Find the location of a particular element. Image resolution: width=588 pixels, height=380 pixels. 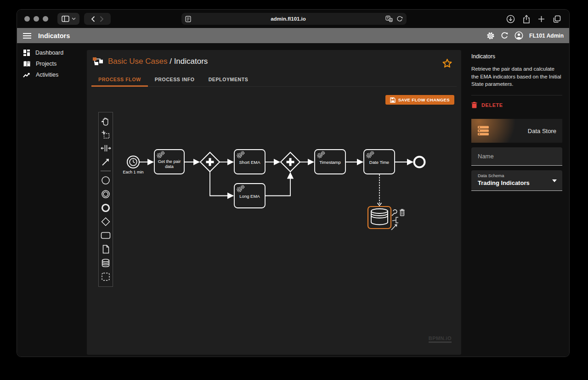

bpmn-io-watermark: BPMN.iO is located at coordinates (440, 339).